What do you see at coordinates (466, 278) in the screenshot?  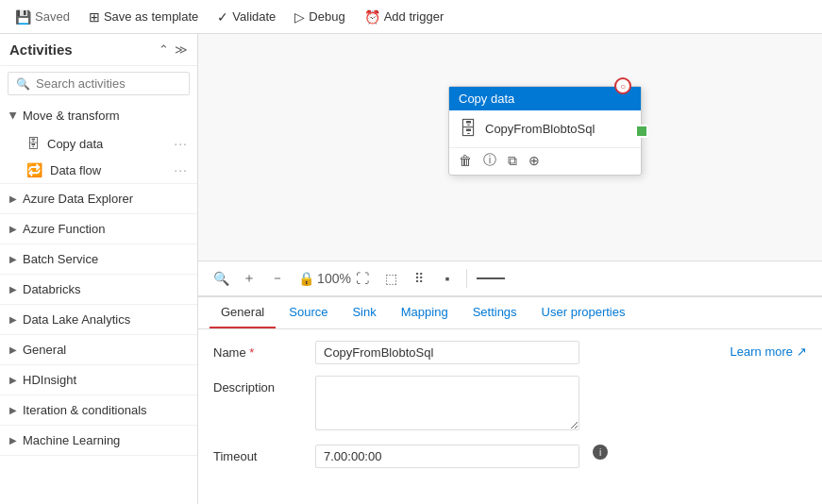 I see `canvas-toolbar-divider` at bounding box center [466, 278].